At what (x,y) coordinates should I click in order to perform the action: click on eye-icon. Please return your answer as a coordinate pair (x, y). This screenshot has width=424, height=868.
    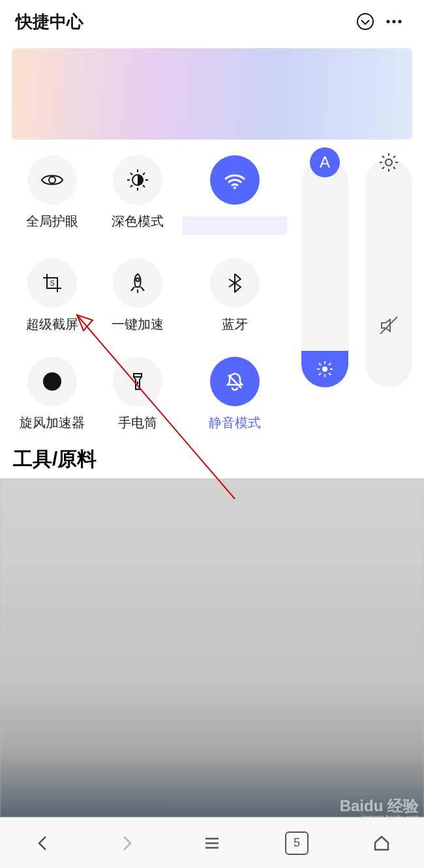
    Looking at the image, I should click on (52, 180).